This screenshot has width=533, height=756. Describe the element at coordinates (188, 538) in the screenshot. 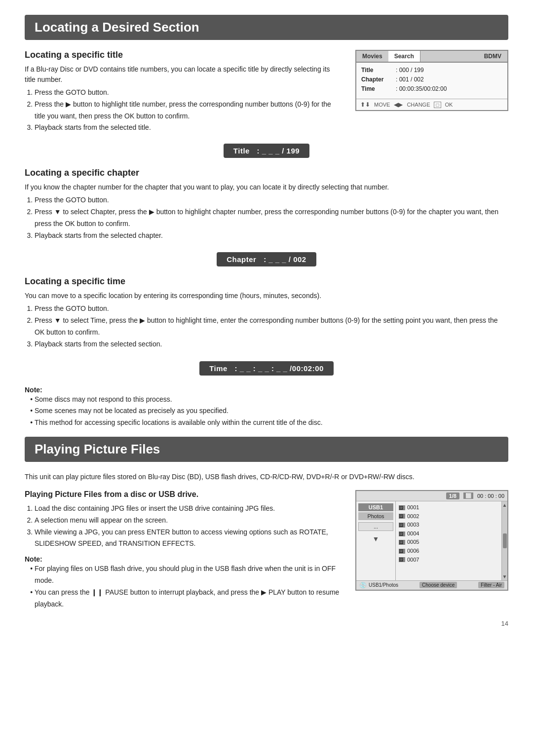

I see `step-item: While viewing a JPG, you can press ENTER…` at that location.